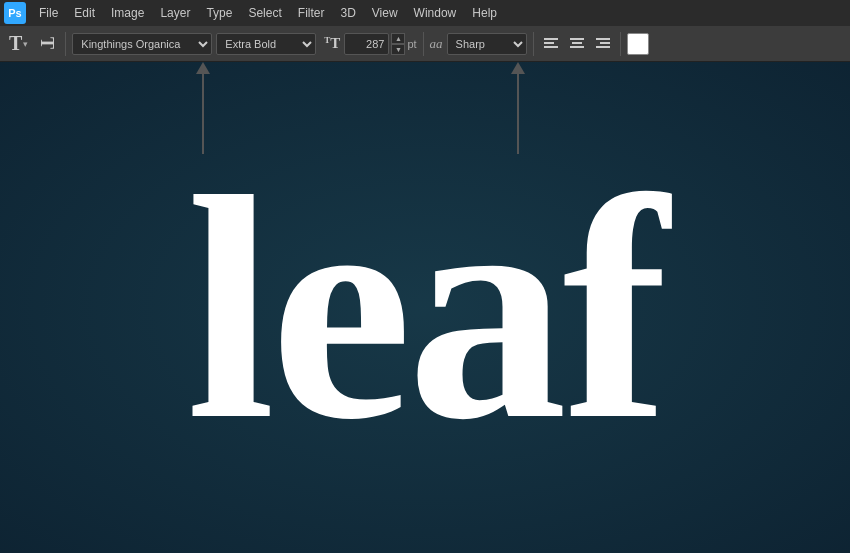 This screenshot has width=850, height=553. I want to click on antialiasing-select: None Sharp Crisp Strong Smooth, so click(487, 44).